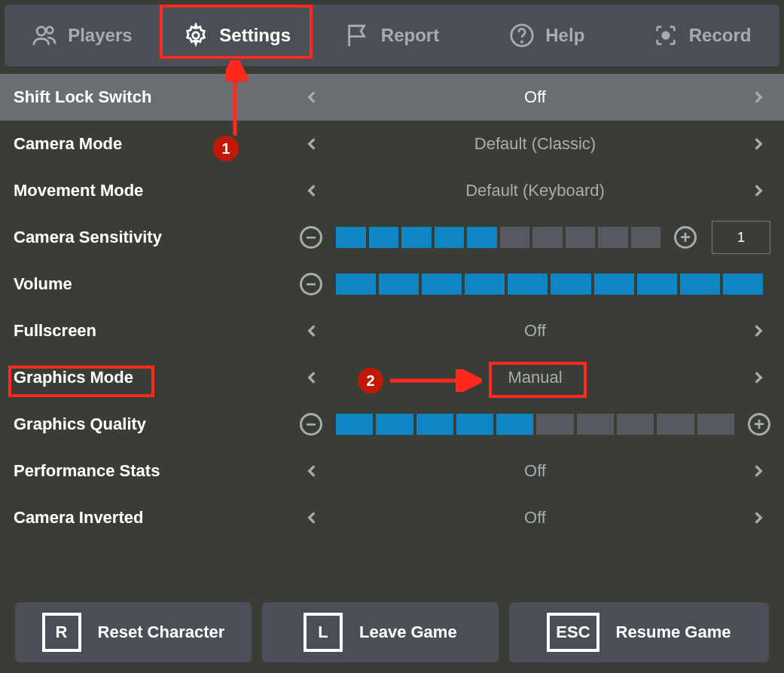 This screenshot has height=673, width=784. What do you see at coordinates (758, 97) in the screenshot?
I see `shift-lock-next` at bounding box center [758, 97].